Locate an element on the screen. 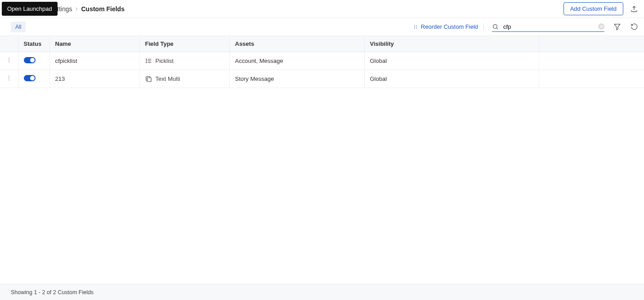 The image size is (644, 300). column-name: Name is located at coordinates (94, 44).